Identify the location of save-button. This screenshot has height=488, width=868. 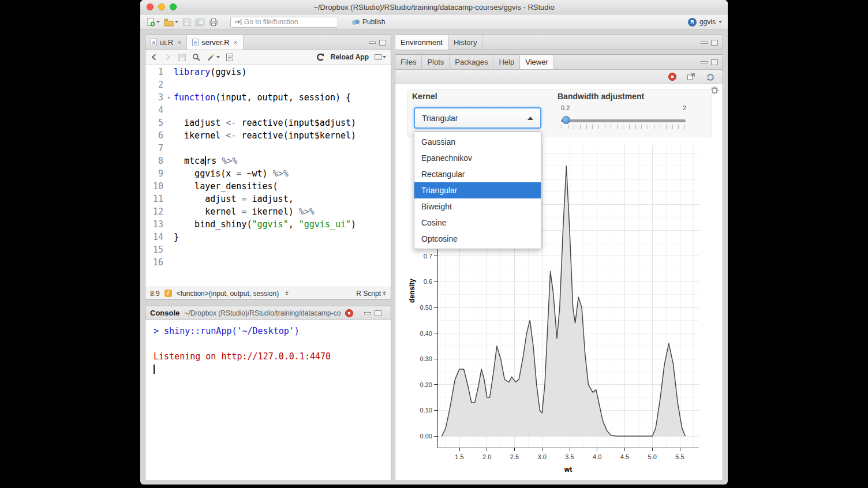
(187, 22).